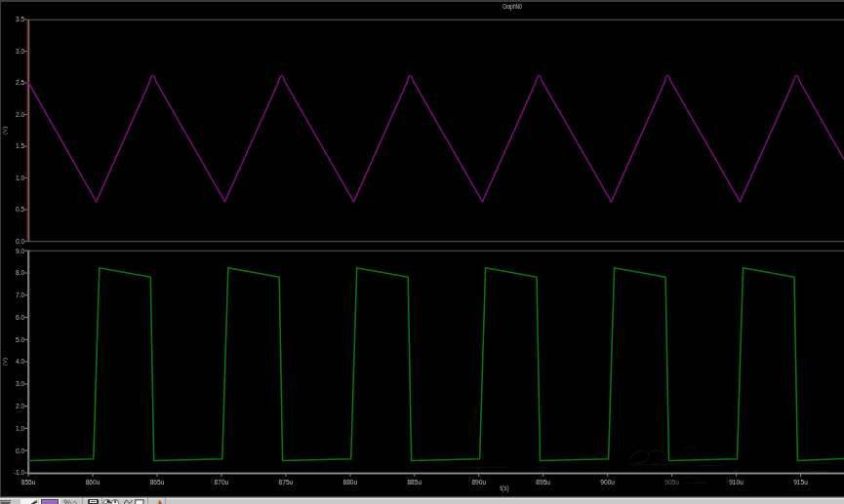 The image size is (844, 504). What do you see at coordinates (414, 482) in the screenshot?
I see `svg-text: 885u` at bounding box center [414, 482].